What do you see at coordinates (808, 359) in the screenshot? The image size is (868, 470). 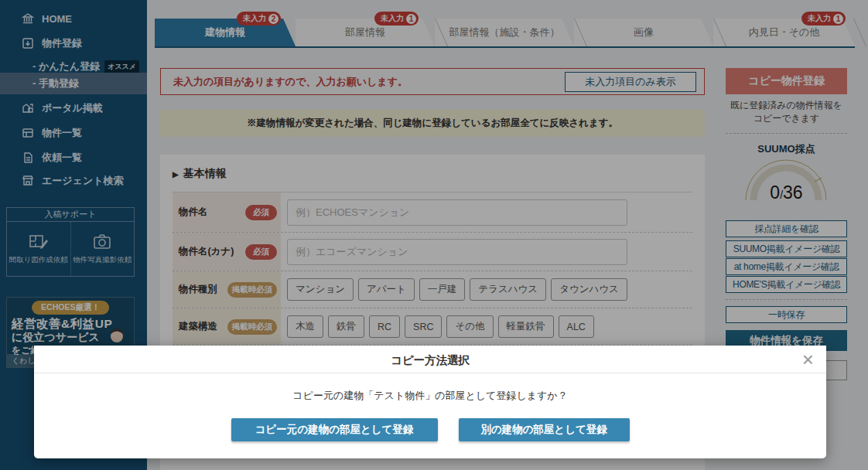 I see `close-icon: ×` at bounding box center [808, 359].